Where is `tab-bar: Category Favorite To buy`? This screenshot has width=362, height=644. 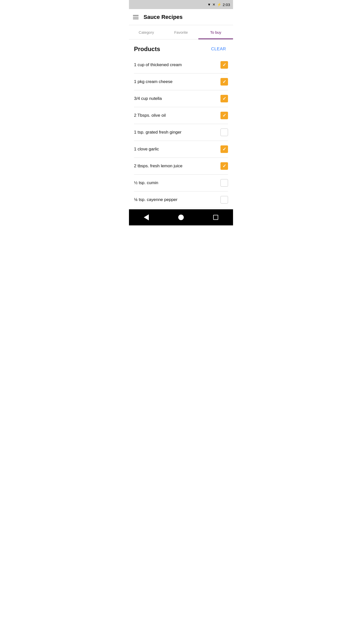
tab-bar: Category Favorite To buy is located at coordinates (181, 32).